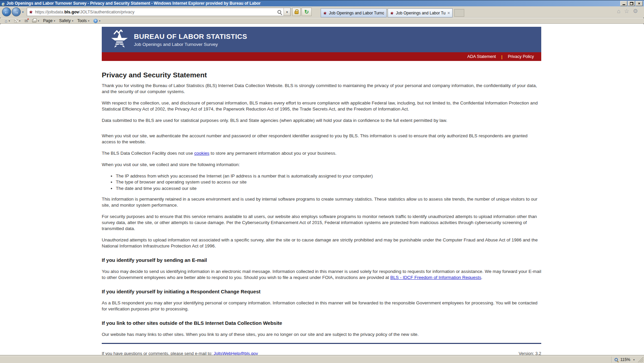  Describe the element at coordinates (321, 75) in the screenshot. I see `page-title: Privacy and Security Statement` at that location.